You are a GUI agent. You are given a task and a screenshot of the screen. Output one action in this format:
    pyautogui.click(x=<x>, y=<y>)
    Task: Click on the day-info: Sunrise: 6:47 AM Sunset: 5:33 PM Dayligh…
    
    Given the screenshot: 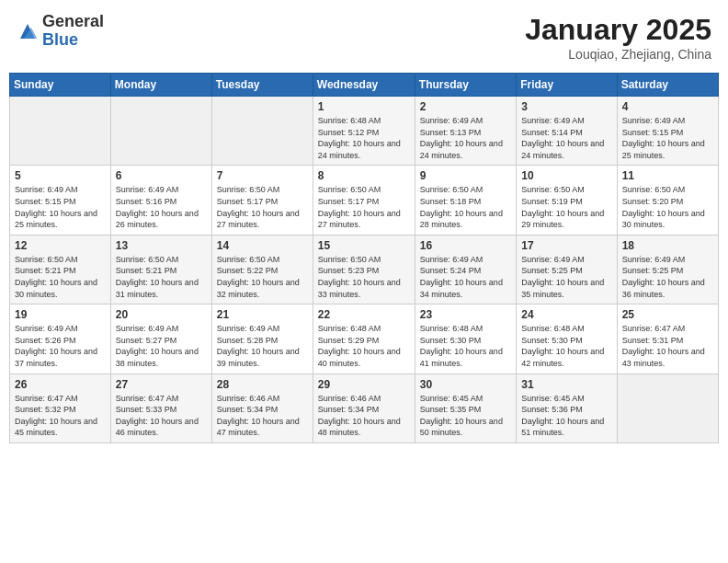 What is the action you would take?
    pyautogui.click(x=162, y=416)
    